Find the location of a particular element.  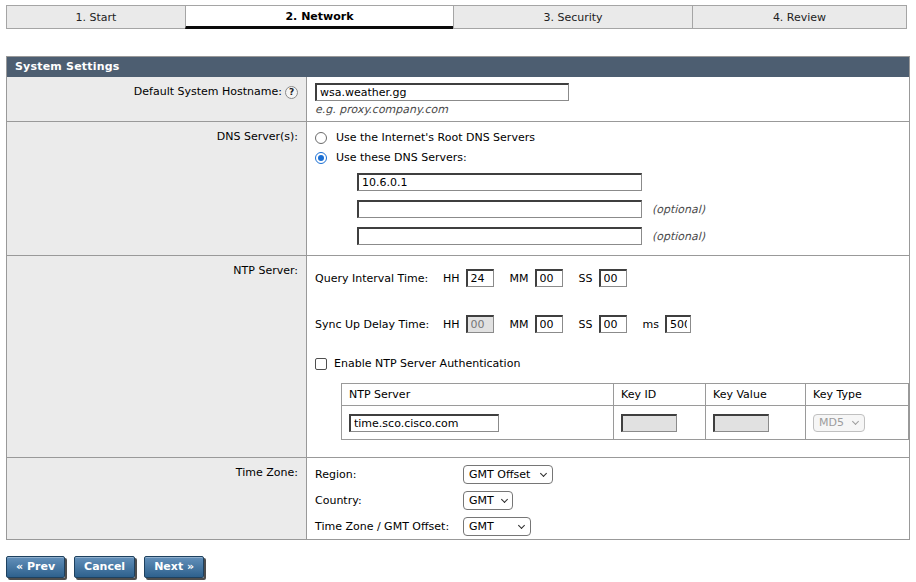

ms-label: ms is located at coordinates (651, 324).